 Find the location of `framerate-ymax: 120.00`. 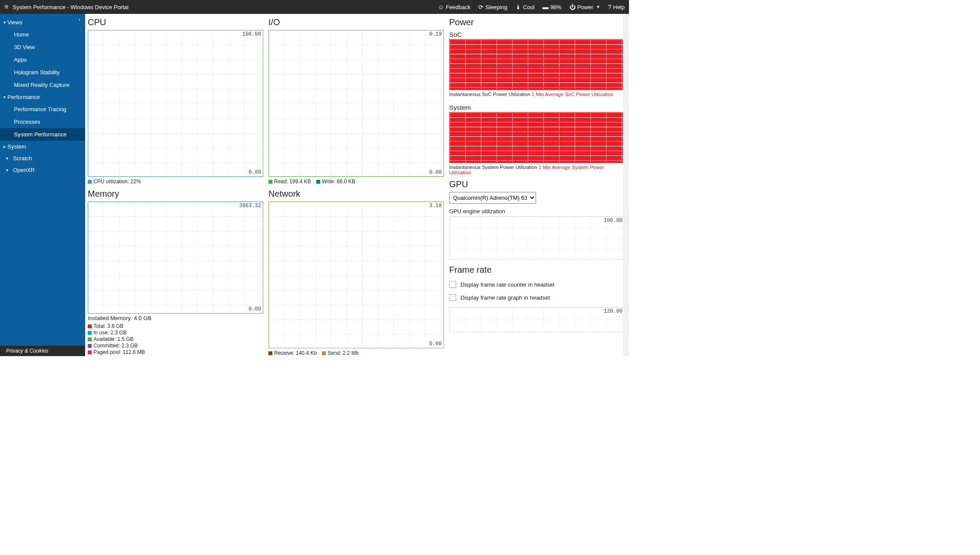

framerate-ymax: 120.00 is located at coordinates (613, 311).